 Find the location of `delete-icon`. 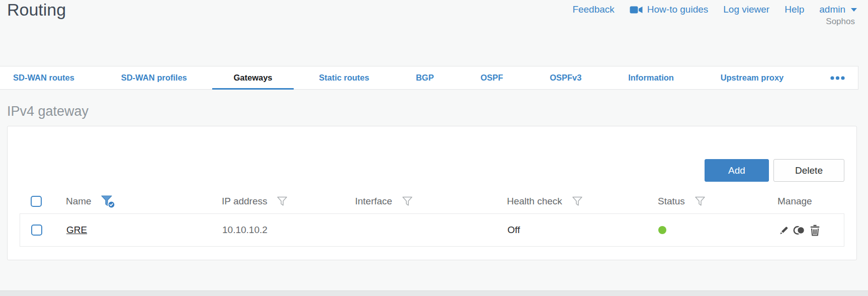

delete-icon is located at coordinates (815, 231).